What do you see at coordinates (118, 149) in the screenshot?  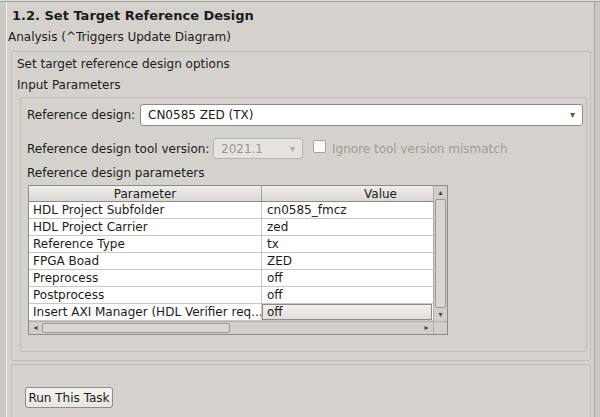 I see `tool-version-label: Reference design tool version:` at bounding box center [118, 149].